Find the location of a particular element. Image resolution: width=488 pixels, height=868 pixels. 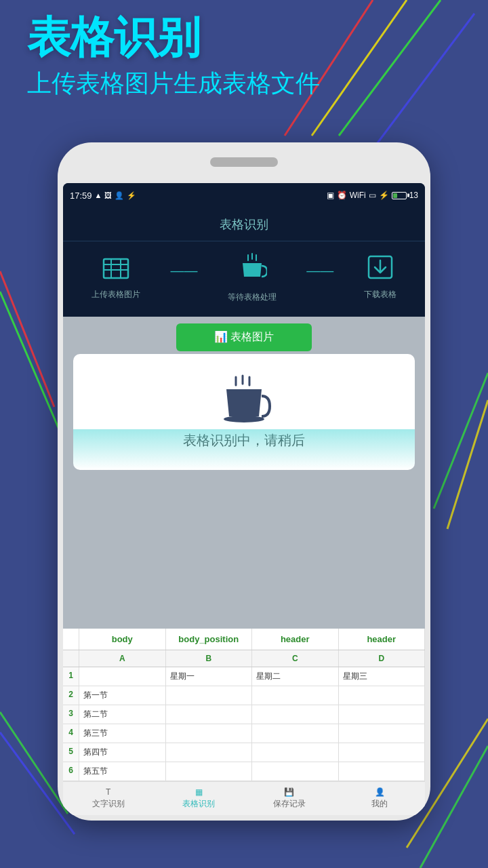

step-process-label: 等待表格处理 is located at coordinates (252, 297).